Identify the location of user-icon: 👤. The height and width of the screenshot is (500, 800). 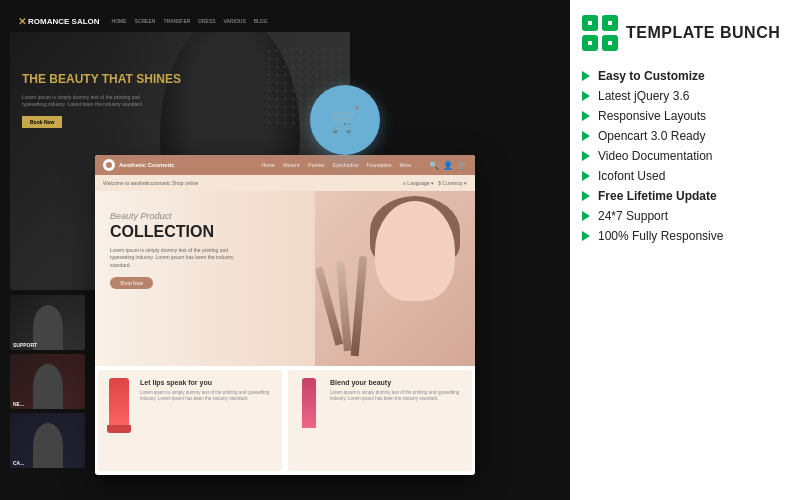
(448, 166).